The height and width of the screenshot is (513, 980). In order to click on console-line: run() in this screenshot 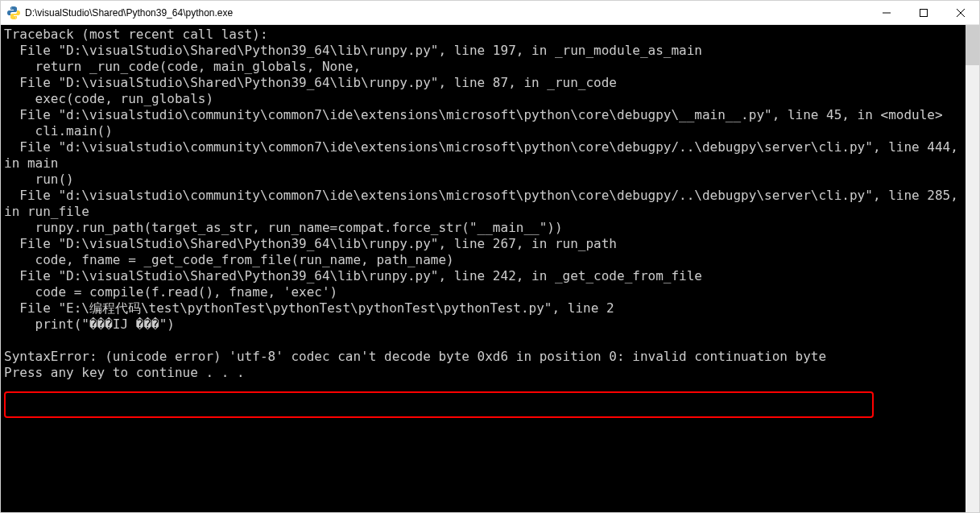, I will do `click(485, 180)`.